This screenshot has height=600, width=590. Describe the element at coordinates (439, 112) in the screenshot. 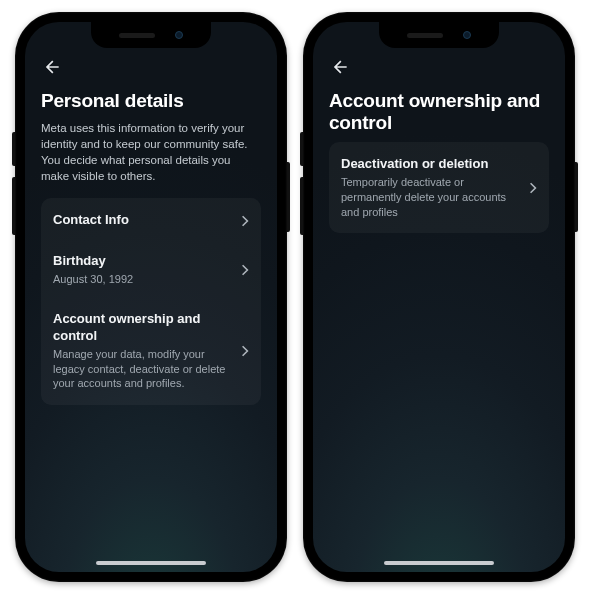

I see `page-title: Account ownership and control` at that location.